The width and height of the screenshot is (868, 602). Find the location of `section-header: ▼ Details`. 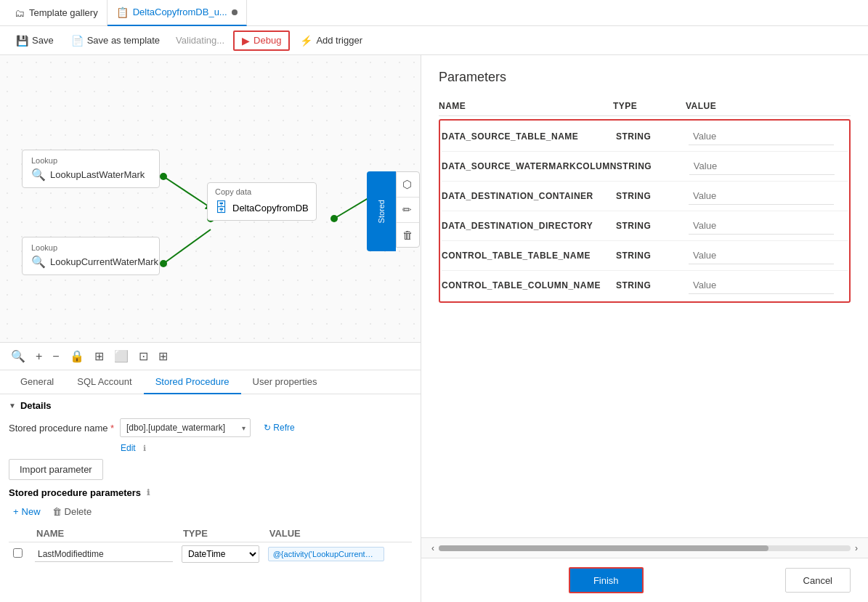

section-header: ▼ Details is located at coordinates (211, 405).